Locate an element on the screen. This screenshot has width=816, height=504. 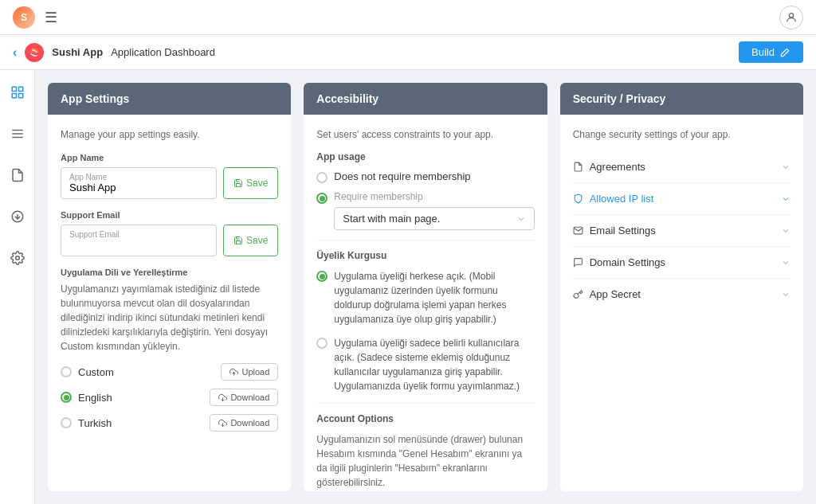
app-name-field-label: App Name is located at coordinates (139, 177).